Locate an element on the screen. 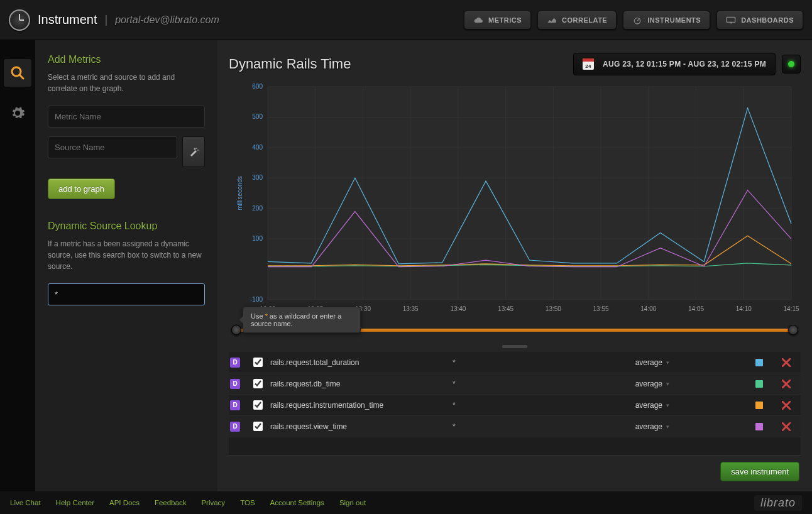 The image size is (812, 514). save-instrument-button: save instrument is located at coordinates (760, 471).